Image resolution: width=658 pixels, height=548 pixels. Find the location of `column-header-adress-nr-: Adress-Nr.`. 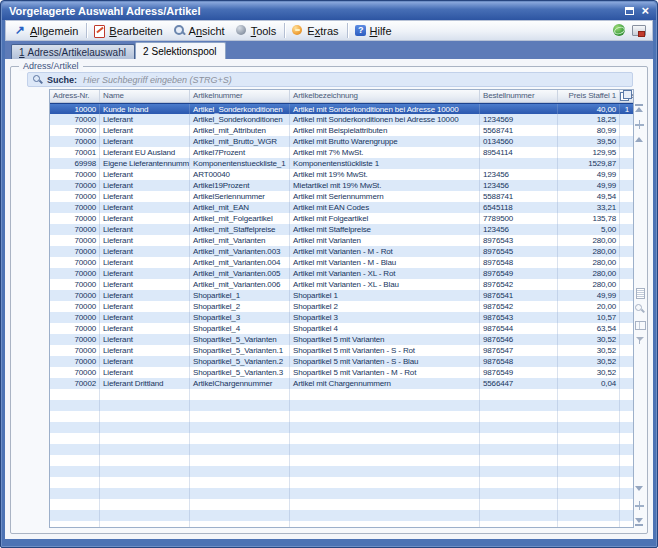

column-header-adress-nr-: Adress-Nr. is located at coordinates (75, 96).